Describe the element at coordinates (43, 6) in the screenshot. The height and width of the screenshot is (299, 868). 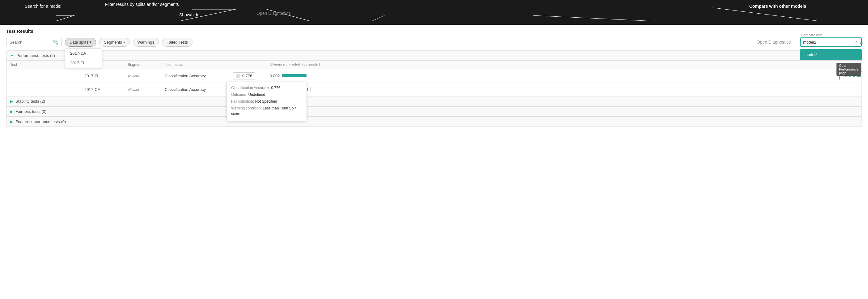
I see `annotation-search: Search for a model` at that location.